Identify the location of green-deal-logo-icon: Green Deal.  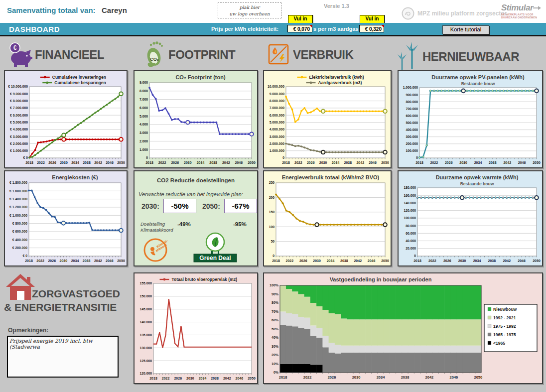
(215, 248).